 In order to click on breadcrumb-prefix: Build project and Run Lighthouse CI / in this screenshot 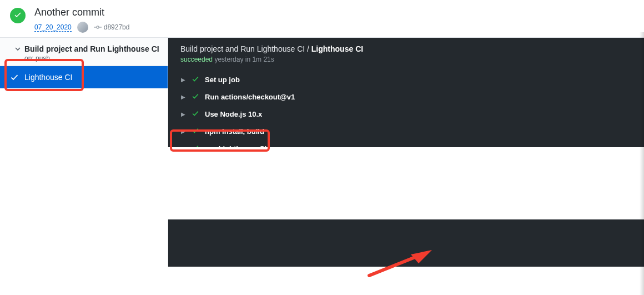, I will do `click(246, 49)`.